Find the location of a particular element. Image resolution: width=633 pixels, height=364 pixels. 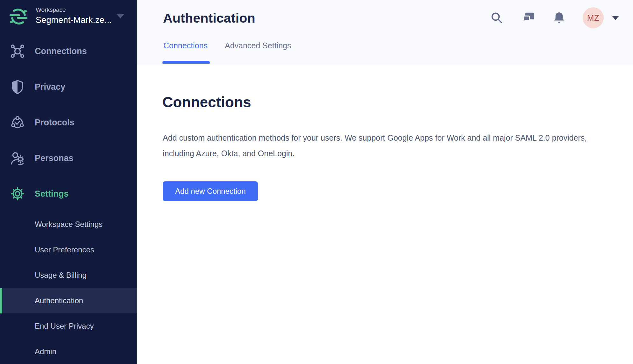

sidebar-settings-subnav: Workspace Settings User Preferences Usag… is located at coordinates (68, 288).